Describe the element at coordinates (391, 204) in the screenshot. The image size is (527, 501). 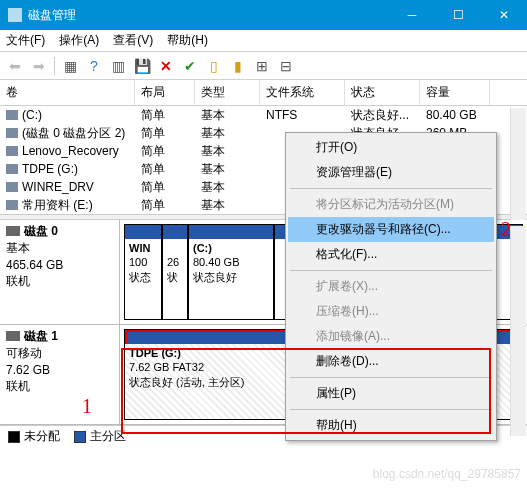
I see `menu-item: 将分区标记为活动分区(M)` at that location.